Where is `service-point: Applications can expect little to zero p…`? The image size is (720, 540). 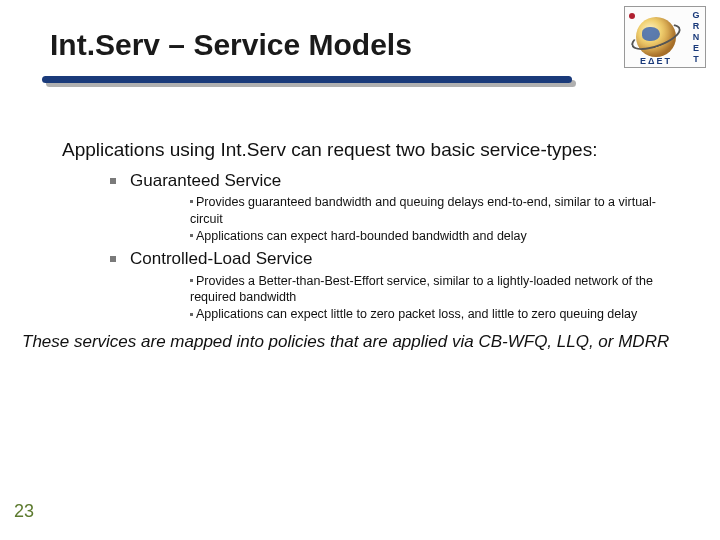
service-point: Applications can expect little to zero p… is located at coordinates (425, 314).